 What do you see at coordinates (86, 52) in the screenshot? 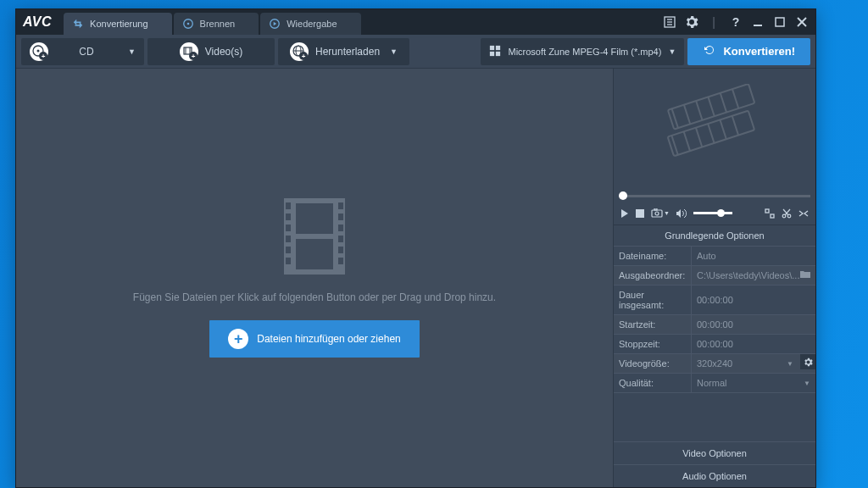
I see `cd-label: CD` at bounding box center [86, 52].